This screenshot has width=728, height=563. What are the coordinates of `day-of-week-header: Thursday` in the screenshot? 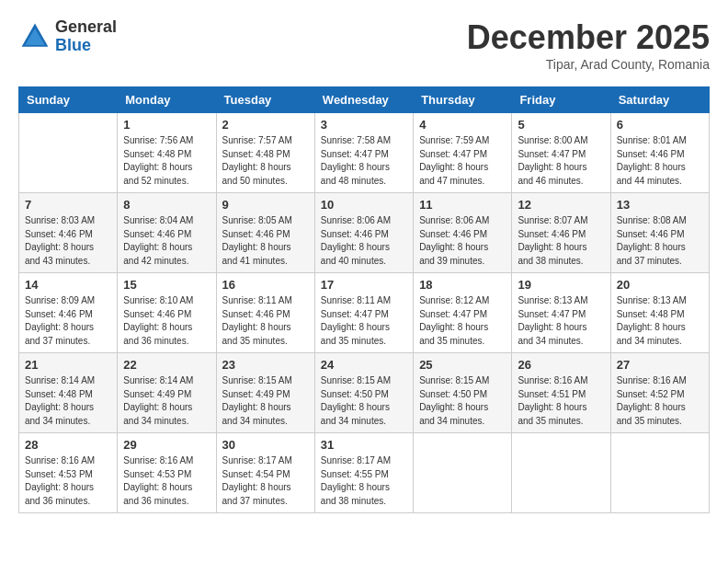 It's located at (463, 100).